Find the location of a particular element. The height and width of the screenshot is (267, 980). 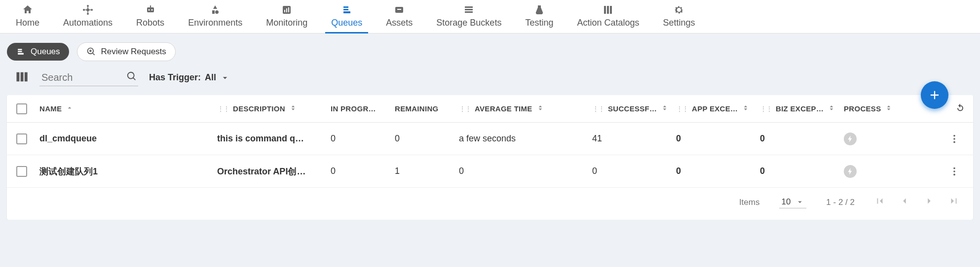

cell-process is located at coordinates (890, 171).